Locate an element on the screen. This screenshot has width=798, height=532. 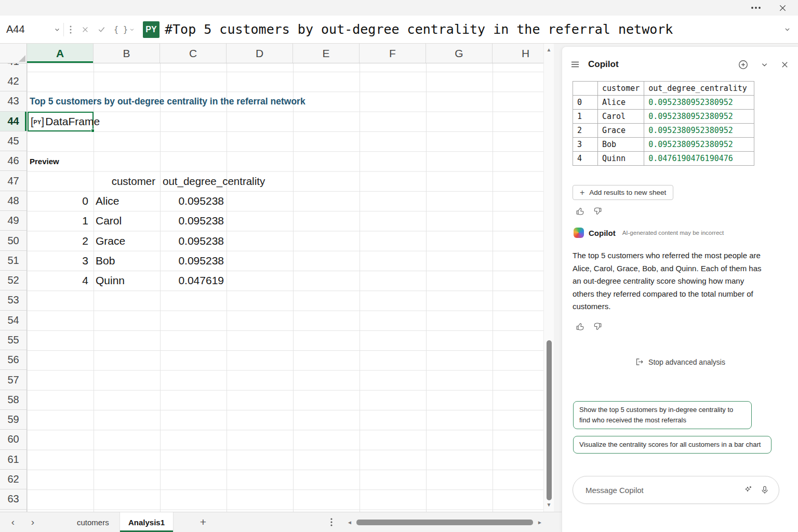
add-sheet-button: + is located at coordinates (203, 522).